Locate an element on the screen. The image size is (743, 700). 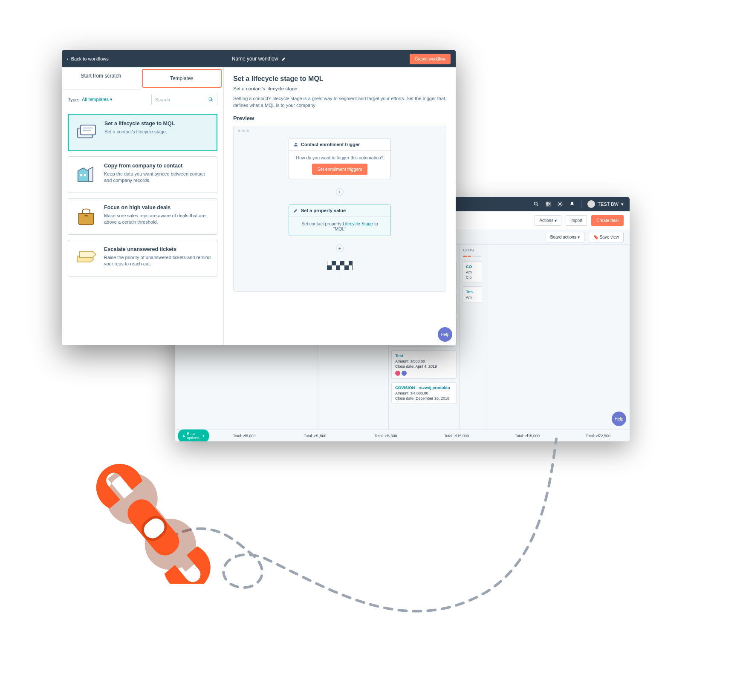
set-property-step: Set a property value Set contact propert… is located at coordinates (340, 220).